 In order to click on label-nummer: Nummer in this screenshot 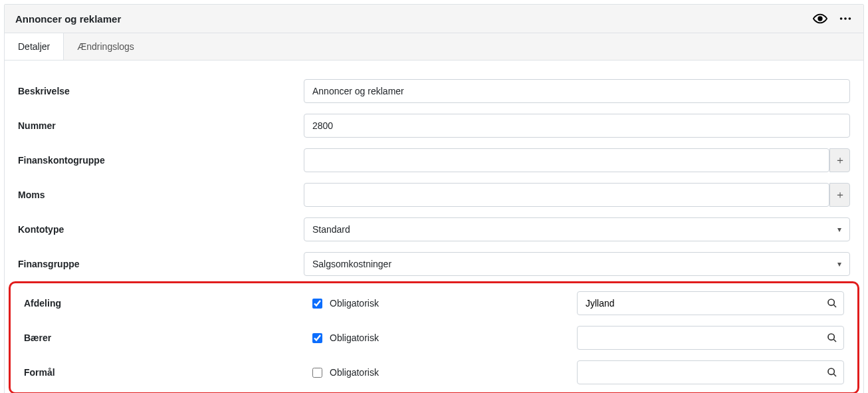, I will do `click(161, 126)`.